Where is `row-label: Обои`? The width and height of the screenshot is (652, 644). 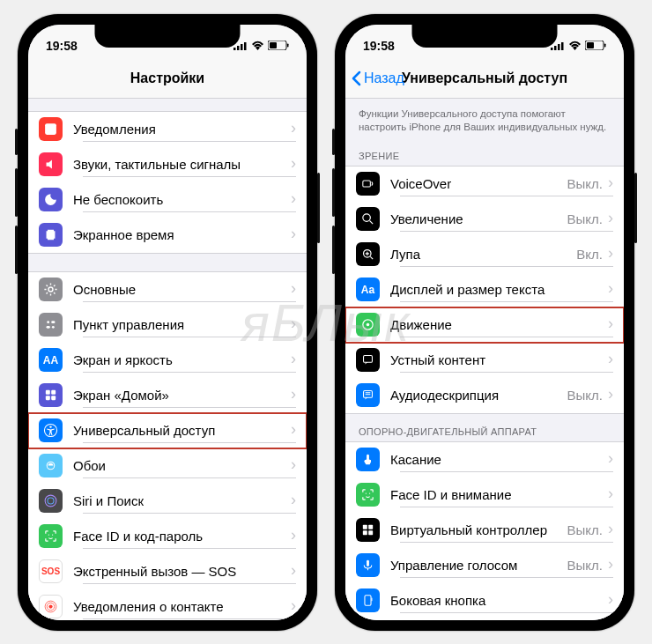 row-label: Обои is located at coordinates (182, 465).